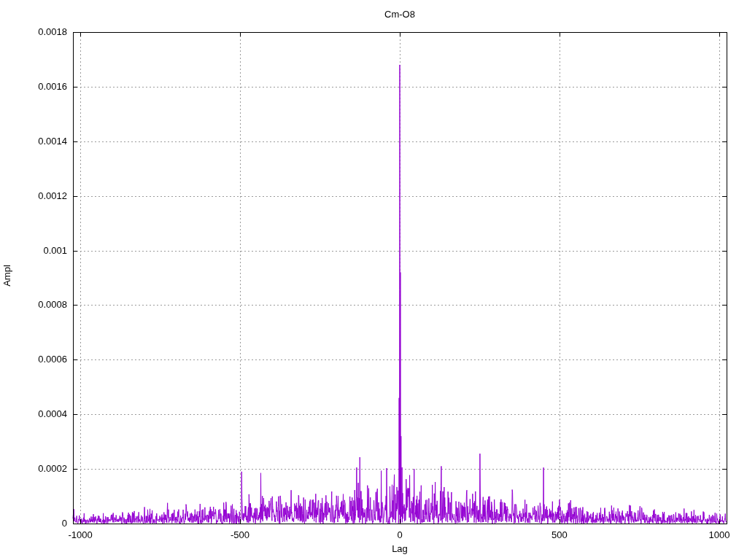 The width and height of the screenshot is (747, 560). Describe the element at coordinates (400, 15) in the screenshot. I see `chart-title: Cm-O8` at that location.